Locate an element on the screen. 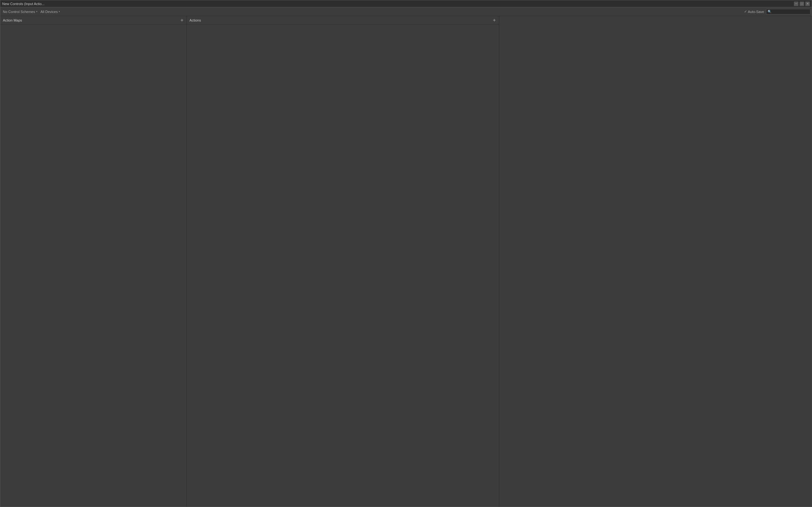  title-bar-left: New Controls (Input Actio... is located at coordinates (23, 4).